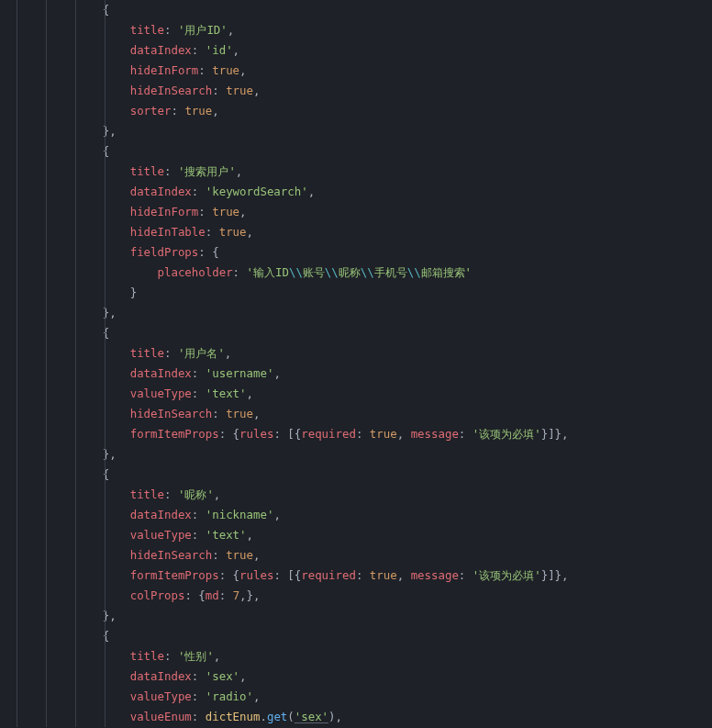 This screenshot has width=712, height=728. I want to click on code-token: sorter, so click(150, 110).